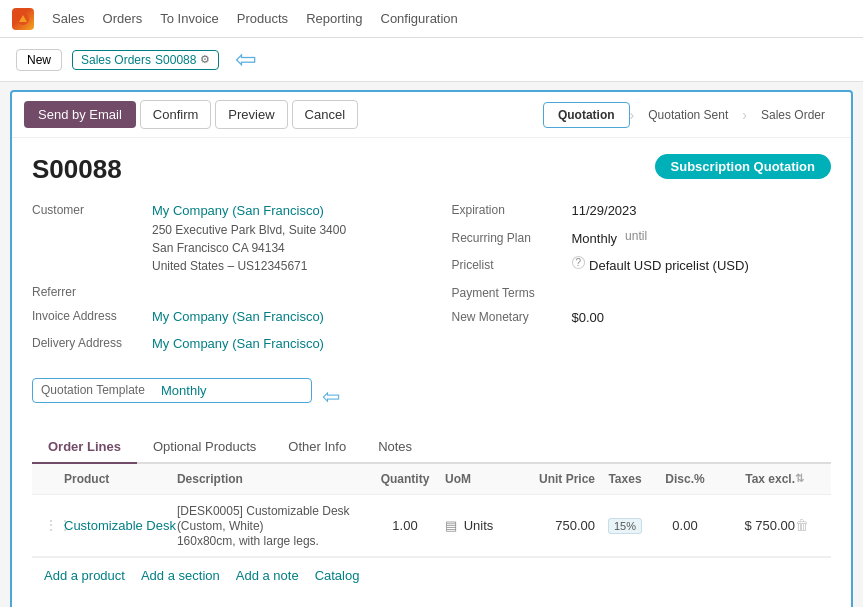  I want to click on nav-reporting: Reporting, so click(334, 18).